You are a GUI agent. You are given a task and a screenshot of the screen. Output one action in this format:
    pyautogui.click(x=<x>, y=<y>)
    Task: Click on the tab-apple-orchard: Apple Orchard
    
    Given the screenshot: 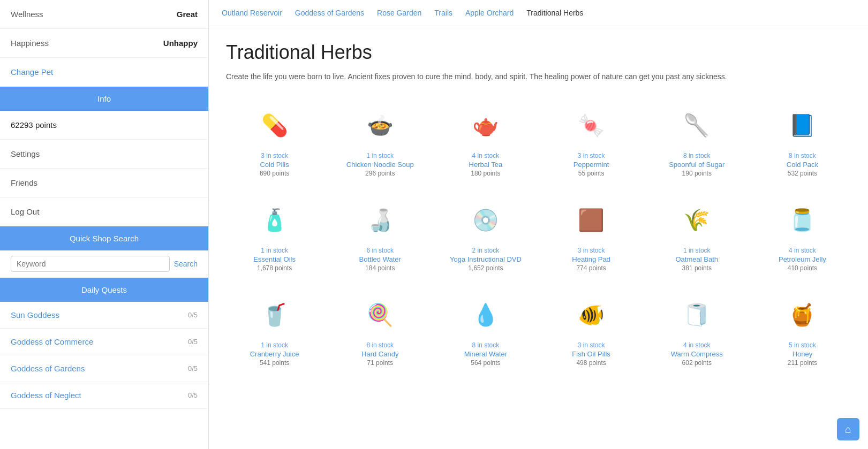 What is the action you would take?
    pyautogui.click(x=489, y=13)
    